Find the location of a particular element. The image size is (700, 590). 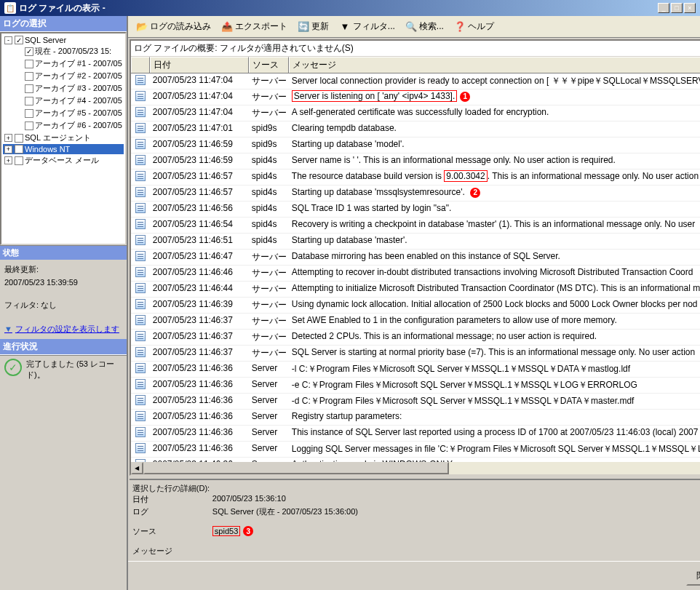

log-row: 2007/05/23 11:47:04サーバーServer is listeni… is located at coordinates (415, 97).